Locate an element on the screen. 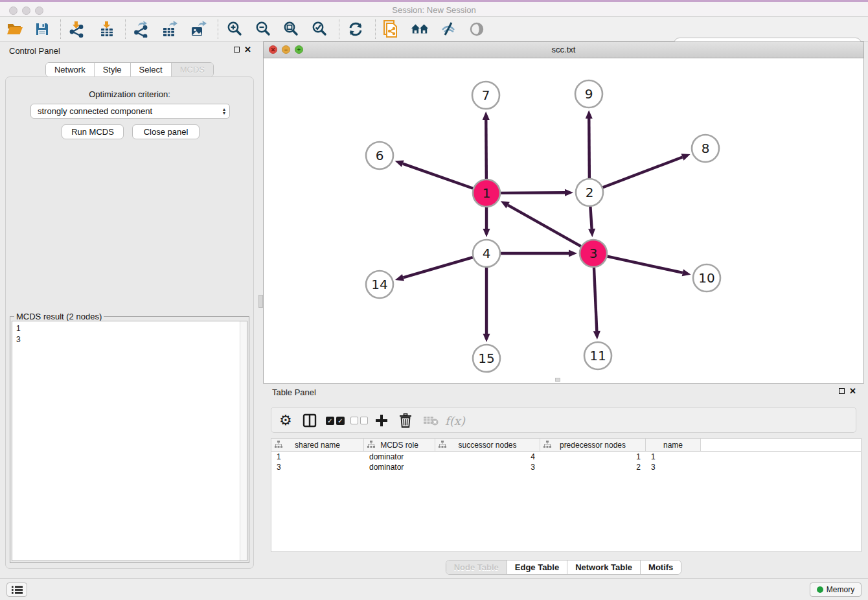 Image resolution: width=868 pixels, height=600 pixels. table-settings-icon: ⚙ is located at coordinates (286, 421).